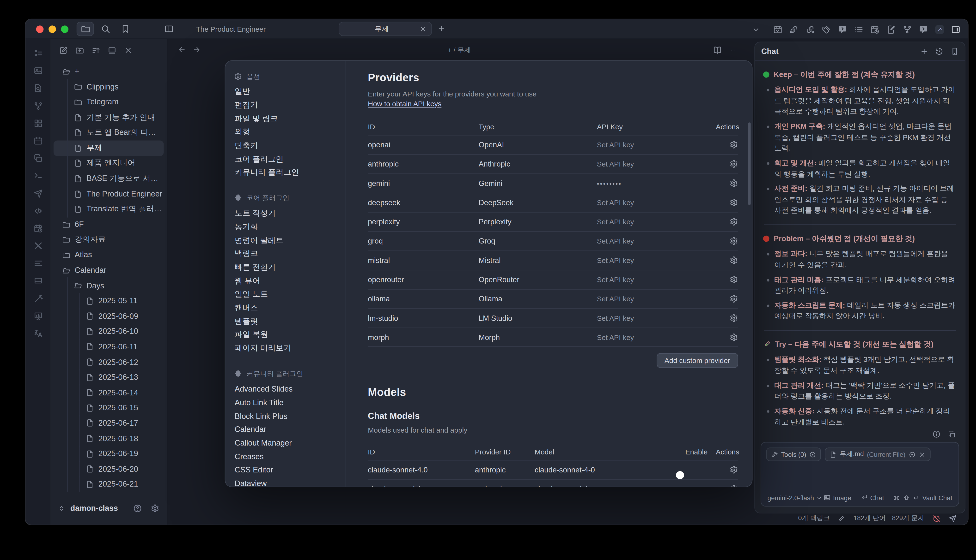 This screenshot has height=560, width=976. I want to click on edit-mode-icon, so click(842, 518).